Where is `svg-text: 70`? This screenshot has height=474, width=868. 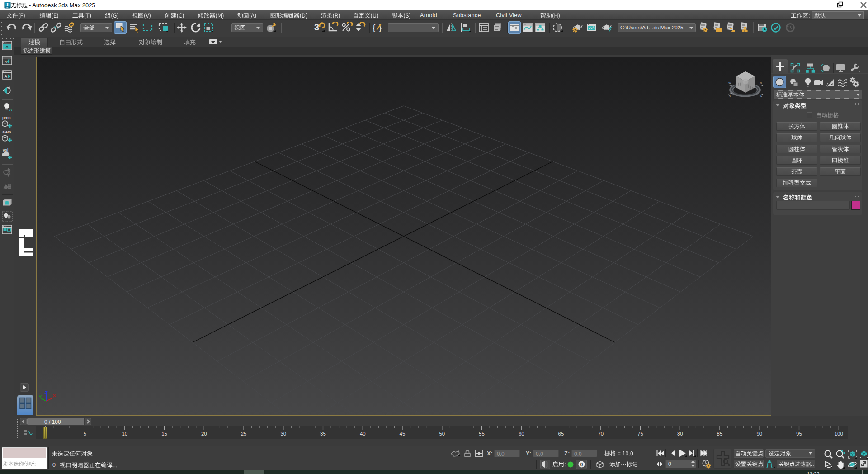 svg-text: 70 is located at coordinates (600, 434).